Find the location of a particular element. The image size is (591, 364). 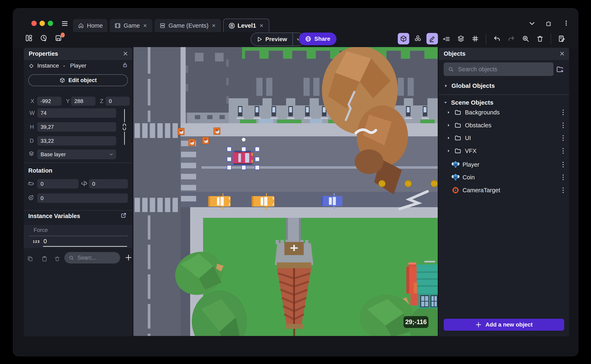

variables-search-input is located at coordinates (95, 258).